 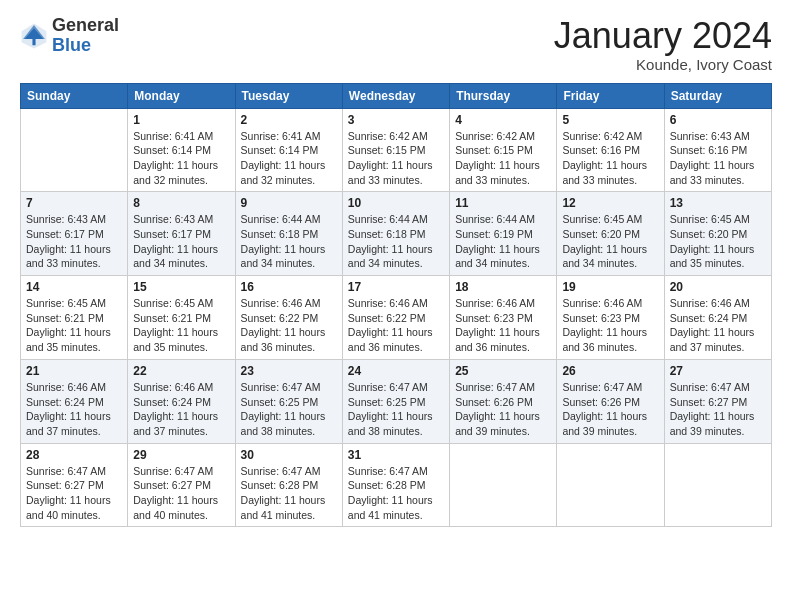 What do you see at coordinates (396, 326) in the screenshot?
I see `day-info: Sunrise: 6:46 AM Sunset: 6:22 PM Dayligh…` at bounding box center [396, 326].